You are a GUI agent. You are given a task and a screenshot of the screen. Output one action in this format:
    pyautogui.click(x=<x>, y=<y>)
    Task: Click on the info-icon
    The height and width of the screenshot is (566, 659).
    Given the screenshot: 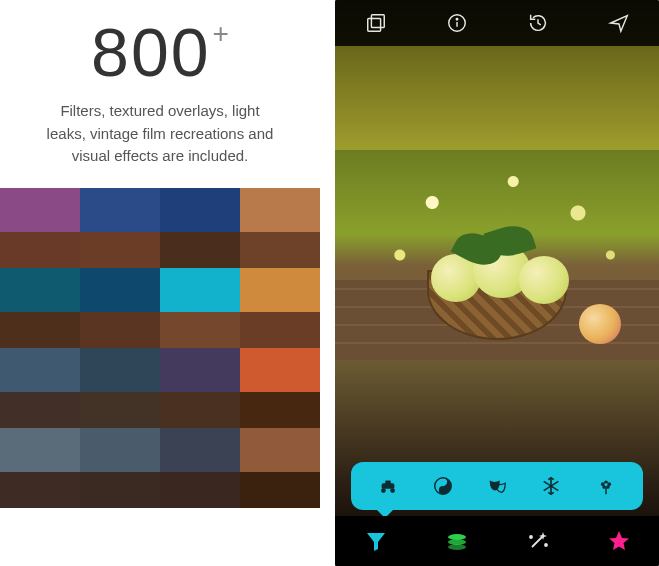 What is the action you would take?
    pyautogui.click(x=457, y=23)
    